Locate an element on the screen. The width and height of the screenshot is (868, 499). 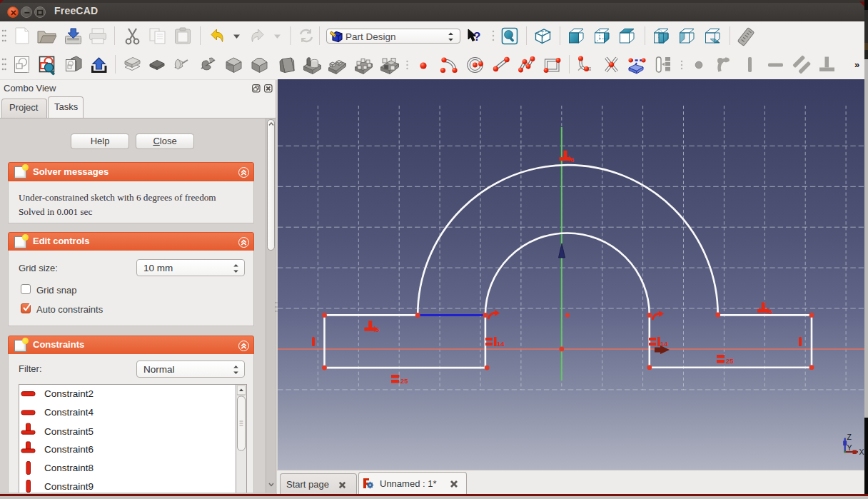
svg-text: Z is located at coordinates (849, 437).